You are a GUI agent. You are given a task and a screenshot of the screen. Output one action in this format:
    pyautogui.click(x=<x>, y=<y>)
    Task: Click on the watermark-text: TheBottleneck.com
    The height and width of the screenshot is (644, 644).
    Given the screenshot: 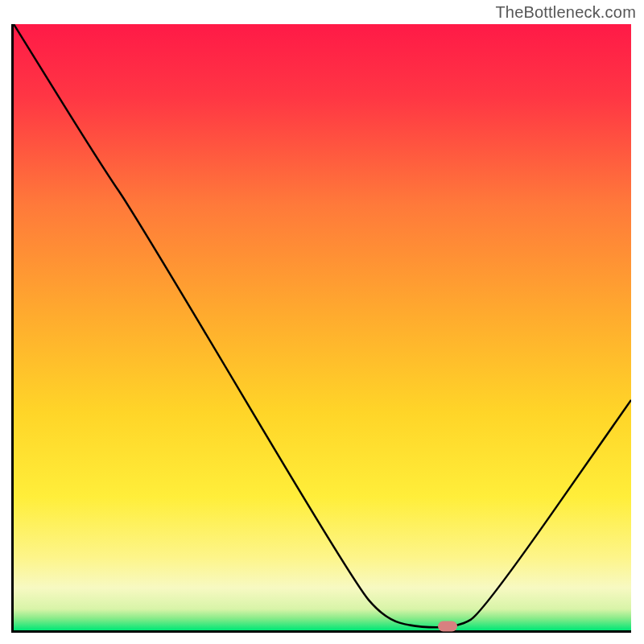 What is the action you would take?
    pyautogui.click(x=565, y=13)
    